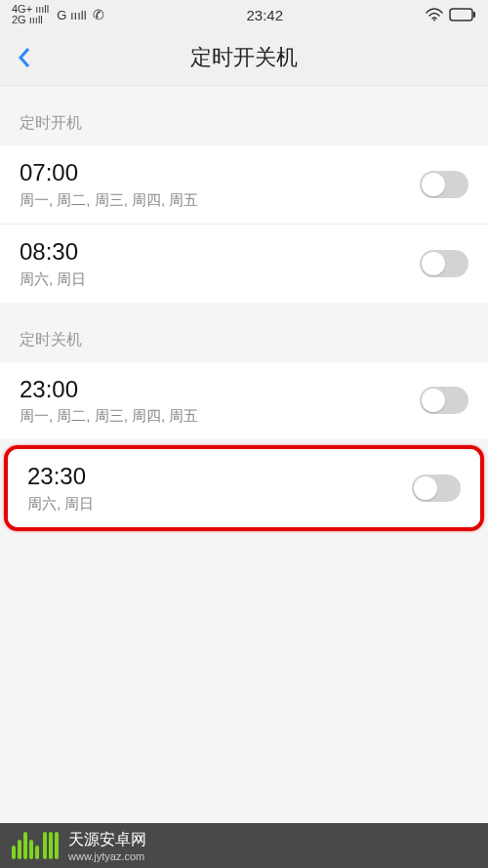 The image size is (488, 868). Describe the element at coordinates (220, 174) in the screenshot. I see `schedule-time: 07:00` at that location.